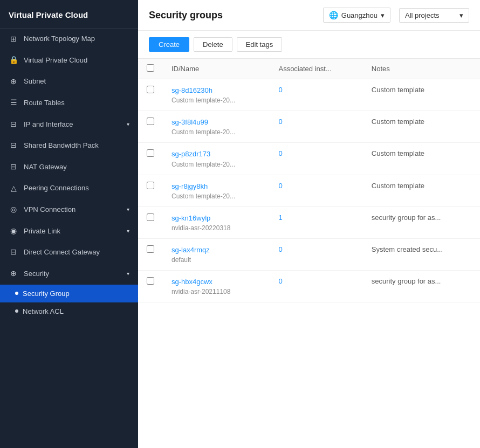 Image resolution: width=480 pixels, height=448 pixels. Describe the element at coordinates (216, 154) in the screenshot. I see `row-id-link-2: sg-p8zdr173` at that location.